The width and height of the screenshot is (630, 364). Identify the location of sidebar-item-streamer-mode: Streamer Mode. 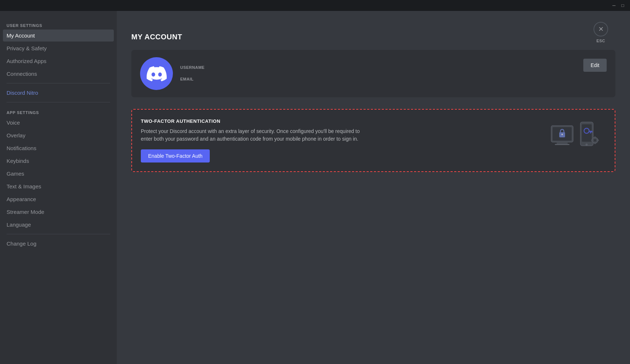
(58, 212).